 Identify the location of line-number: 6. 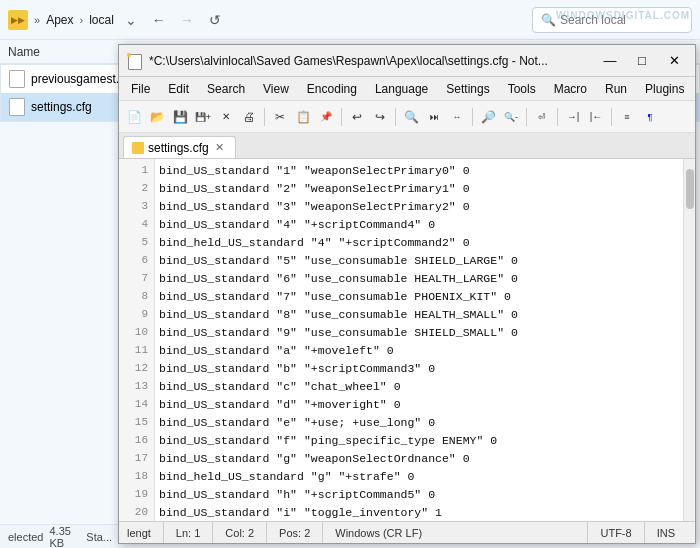
(136, 260).